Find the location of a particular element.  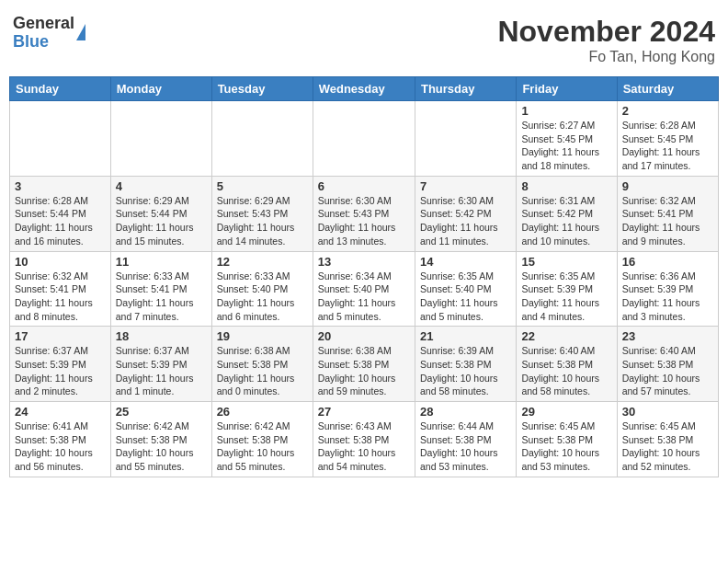

day-number: 21 is located at coordinates (465, 337).